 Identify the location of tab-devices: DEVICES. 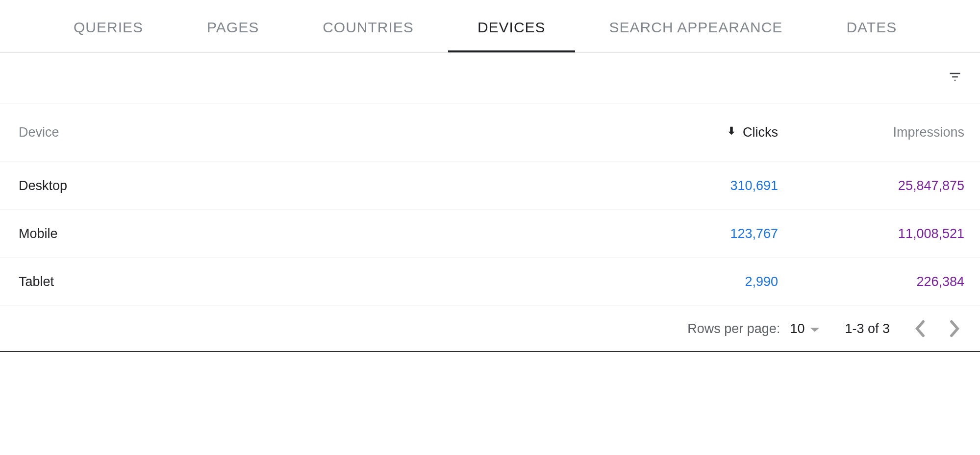
(512, 36).